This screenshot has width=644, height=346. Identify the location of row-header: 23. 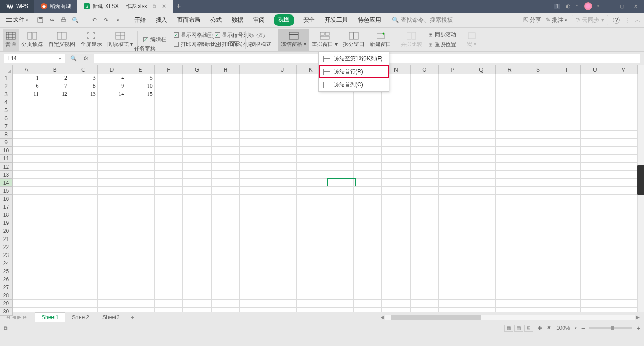
(6, 255).